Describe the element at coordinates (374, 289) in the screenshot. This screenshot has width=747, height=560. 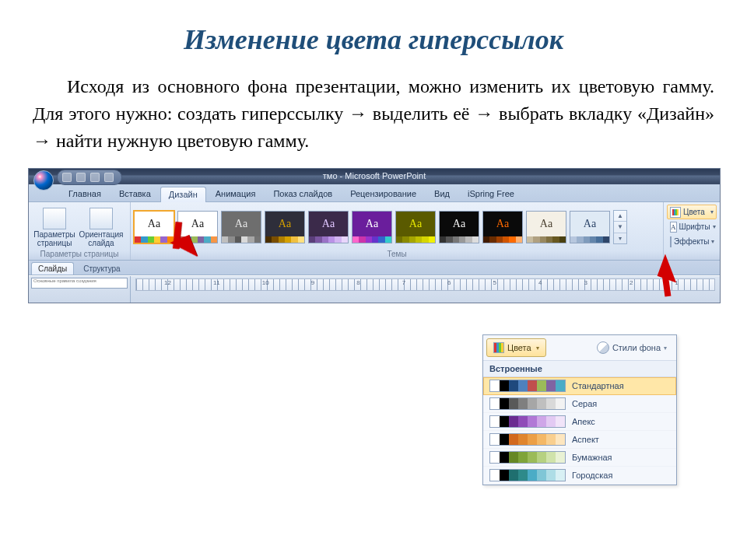
I see `workspace-strip: Основные правила создания 12111098765432…` at that location.